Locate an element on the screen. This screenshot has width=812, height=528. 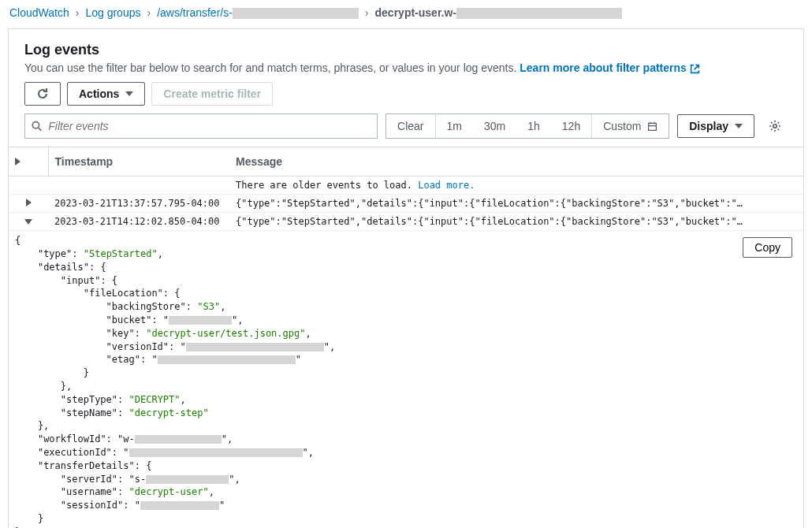
range-12h: 12h is located at coordinates (571, 126).